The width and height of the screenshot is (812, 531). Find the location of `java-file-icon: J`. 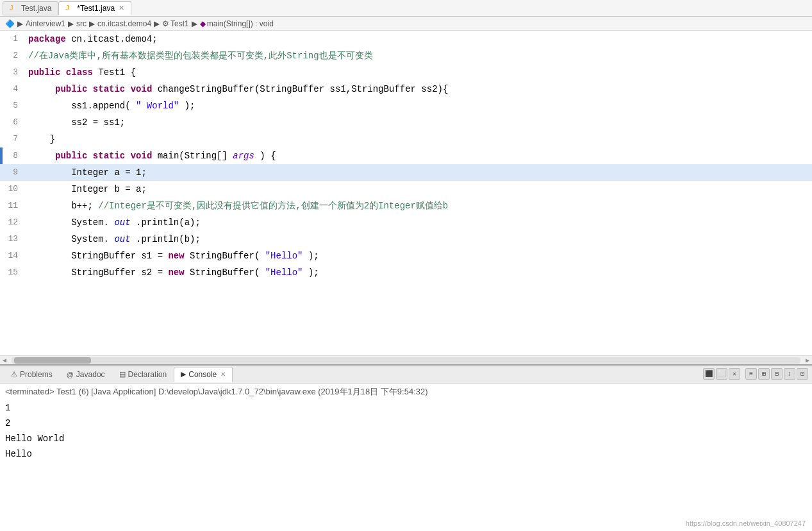

java-file-icon: J is located at coordinates (14, 8).